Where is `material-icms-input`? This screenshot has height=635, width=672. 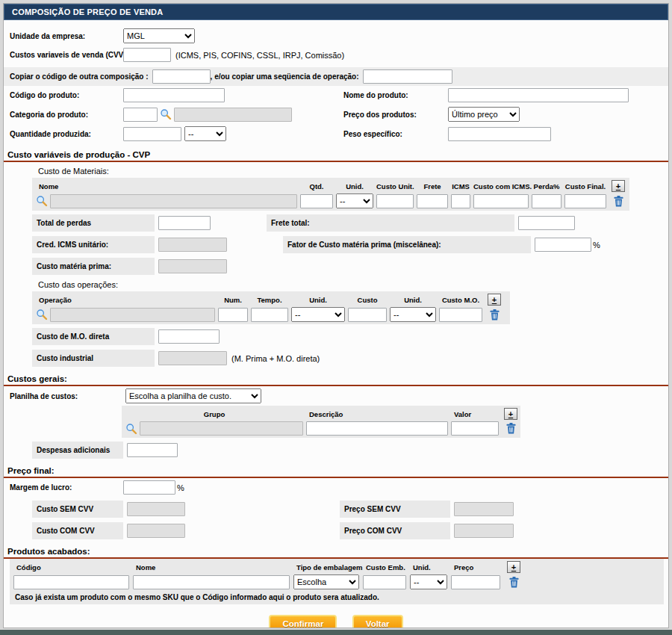
material-icms-input is located at coordinates (461, 202).